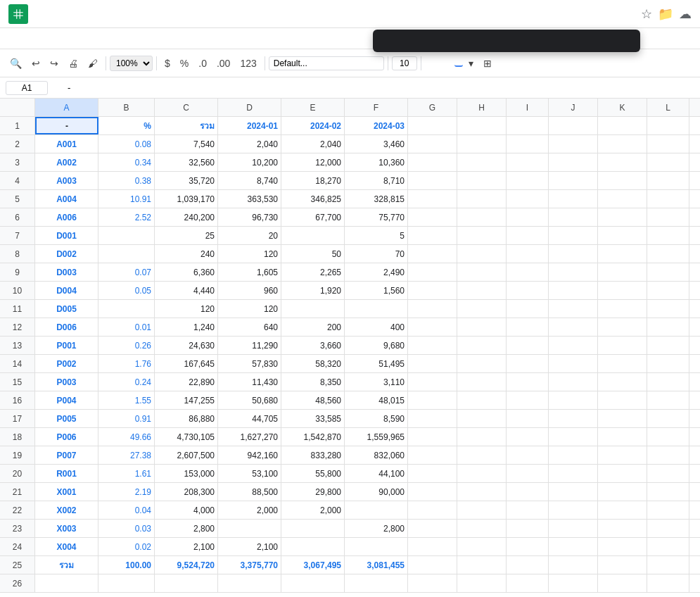 The image size is (700, 597). What do you see at coordinates (18, 418) in the screenshot?
I see `row-number: 17` at bounding box center [18, 418].